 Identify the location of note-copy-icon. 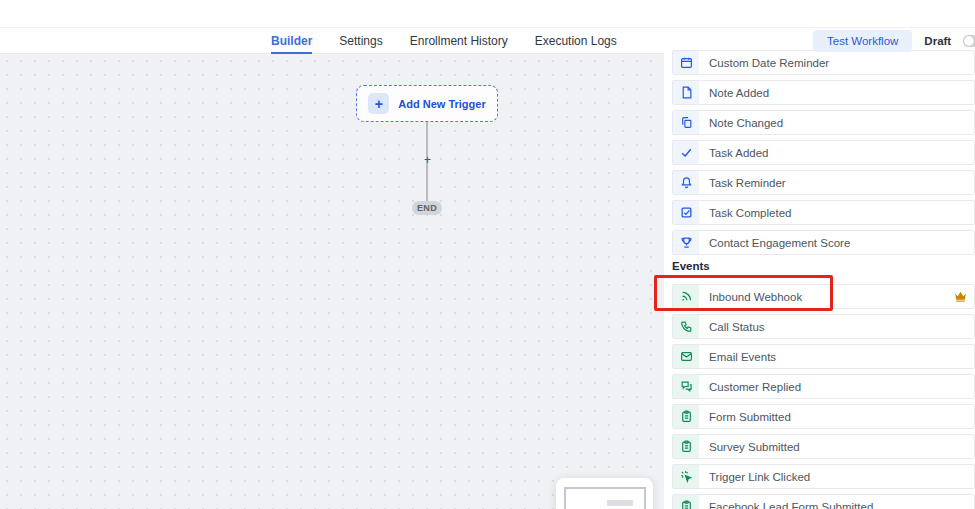
(686, 122).